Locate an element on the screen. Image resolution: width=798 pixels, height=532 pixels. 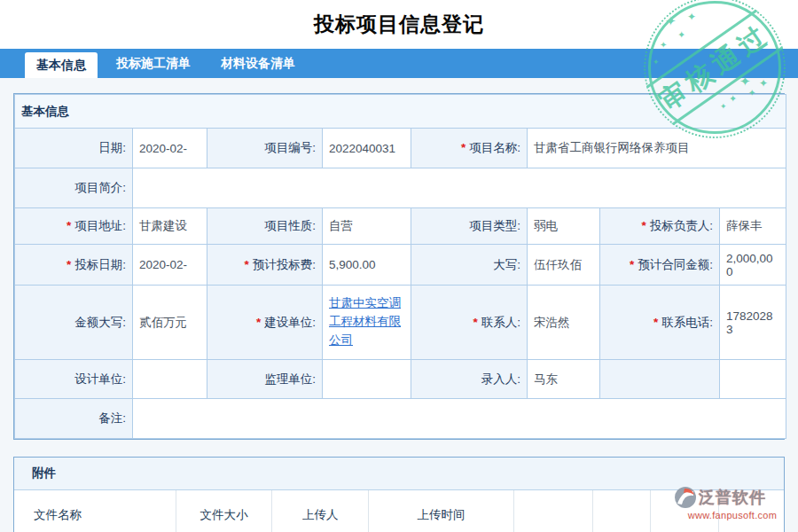
field-empty-value is located at coordinates (754, 379).